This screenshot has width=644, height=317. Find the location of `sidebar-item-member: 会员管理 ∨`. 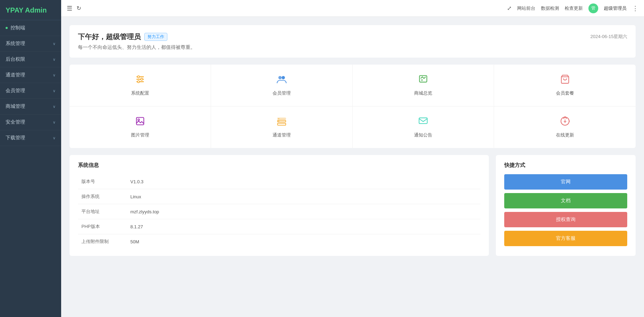

sidebar-item-member: 会员管理 ∨ is located at coordinates (31, 91).